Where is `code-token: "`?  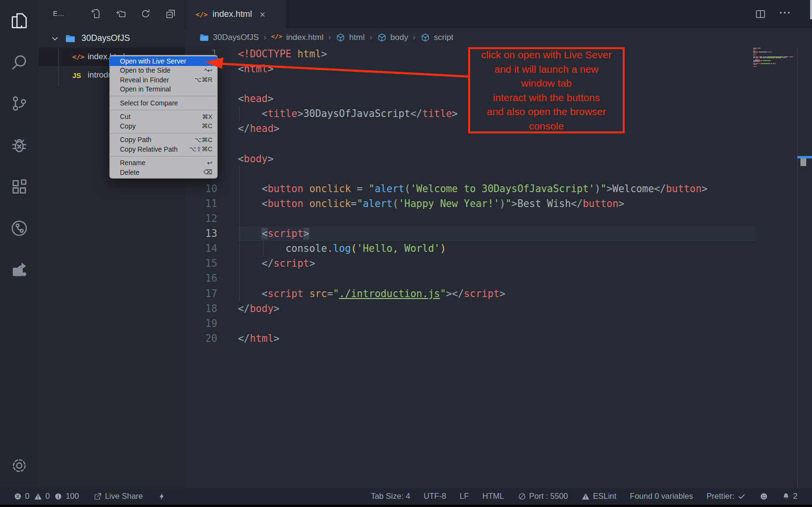
code-token: " is located at coordinates (443, 294).